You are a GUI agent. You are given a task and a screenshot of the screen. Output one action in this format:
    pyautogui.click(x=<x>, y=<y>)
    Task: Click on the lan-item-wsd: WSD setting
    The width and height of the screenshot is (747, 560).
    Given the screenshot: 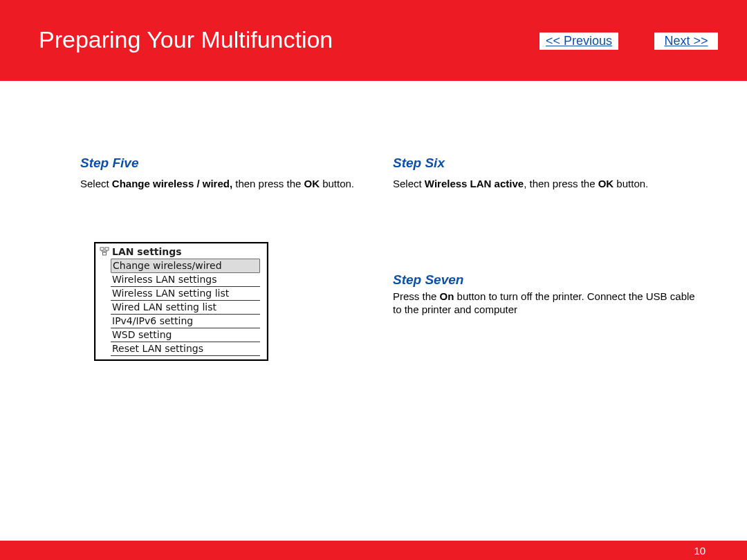 What is the action you would take?
    pyautogui.click(x=185, y=335)
    